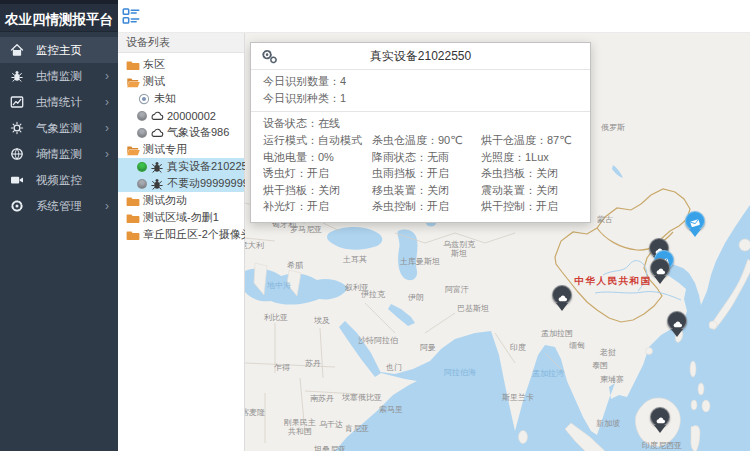  I want to click on sidebar-menu: 监控主页 › 虫情监测 › 虫情统计 › 气象监测 › 墒情监测 › 视频监控 …, so click(59, 126).